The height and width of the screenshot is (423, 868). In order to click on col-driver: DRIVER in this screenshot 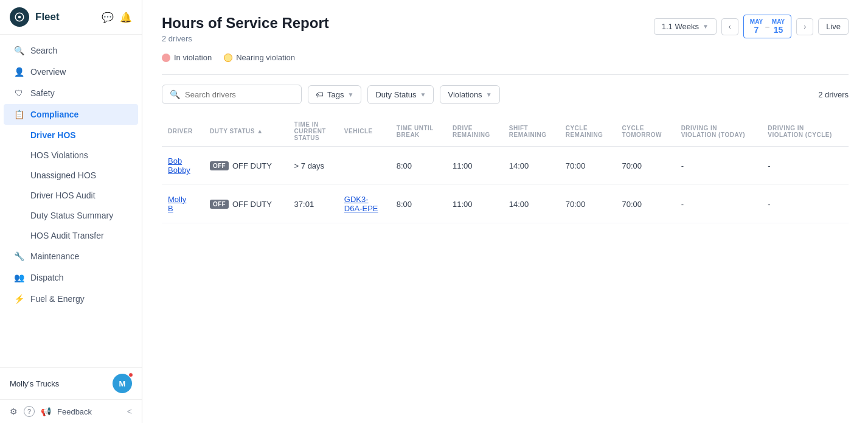, I will do `click(182, 131)`.